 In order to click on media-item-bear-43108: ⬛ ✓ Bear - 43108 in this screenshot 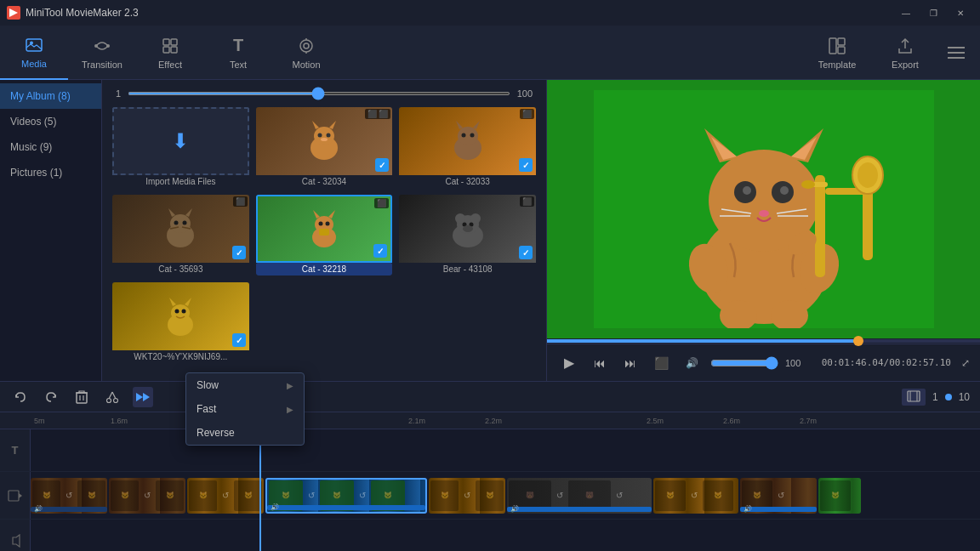, I will do `click(468, 235)`.